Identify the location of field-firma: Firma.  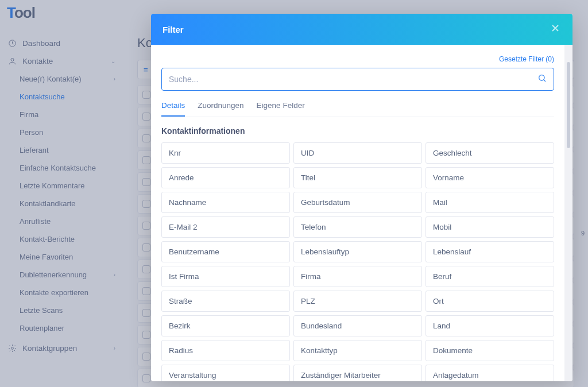
(358, 277).